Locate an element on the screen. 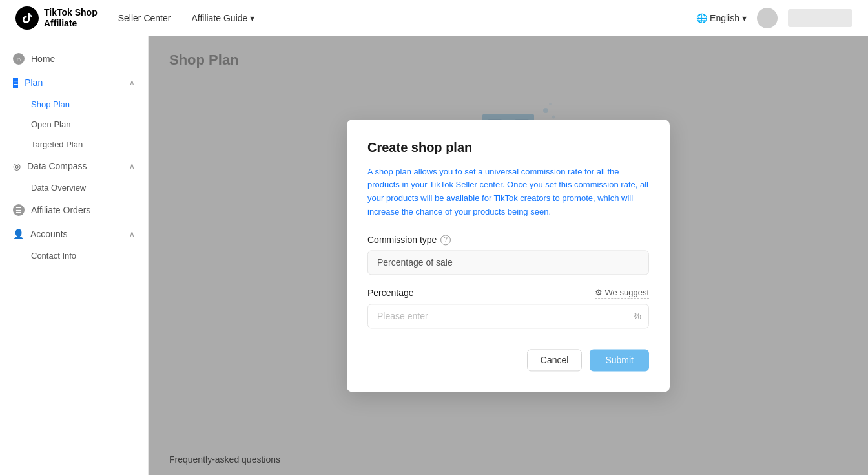  sidebar-item-targeted-plan: Targeted Plan is located at coordinates (89, 145).